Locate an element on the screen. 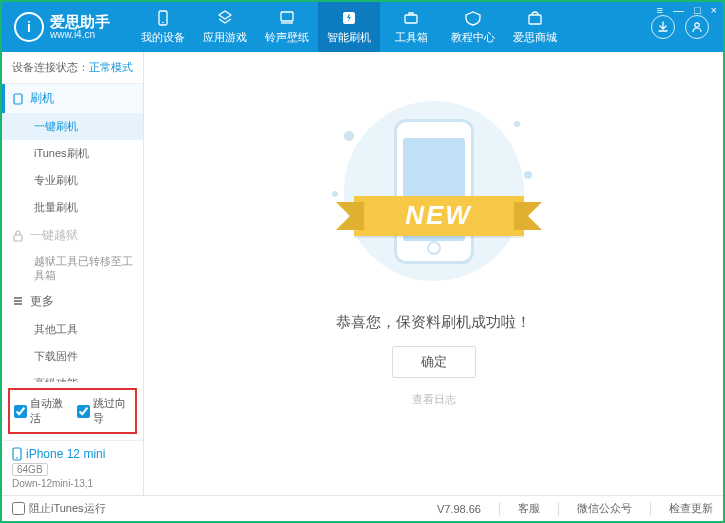 The height and width of the screenshot is (523, 725). block-itunes-label: 阻止iTunes运行 is located at coordinates (68, 508).